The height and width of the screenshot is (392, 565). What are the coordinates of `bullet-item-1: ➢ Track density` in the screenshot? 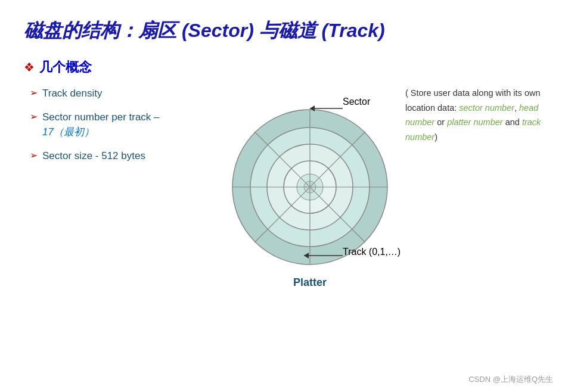 It's located at (119, 94).